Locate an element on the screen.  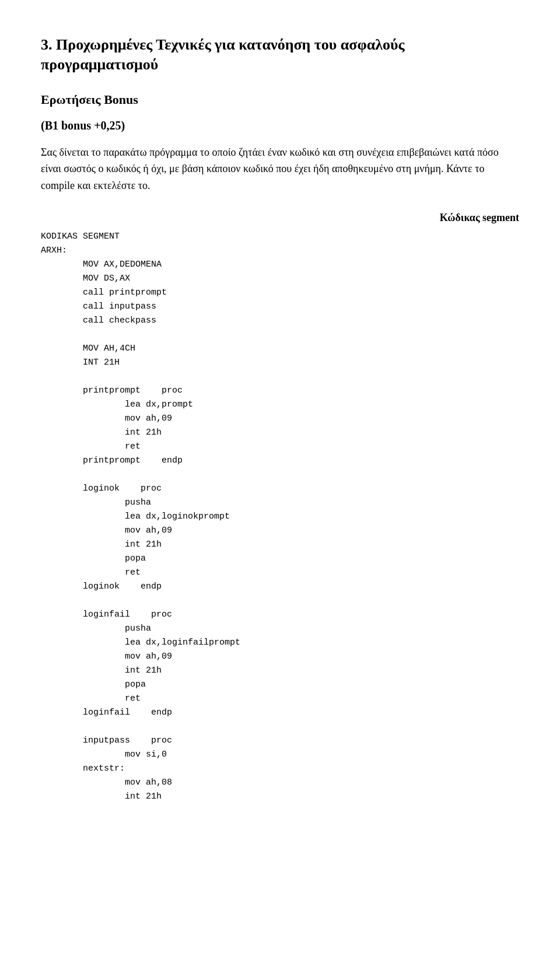
code-label: Κώδικας segment is located at coordinates (280, 218).